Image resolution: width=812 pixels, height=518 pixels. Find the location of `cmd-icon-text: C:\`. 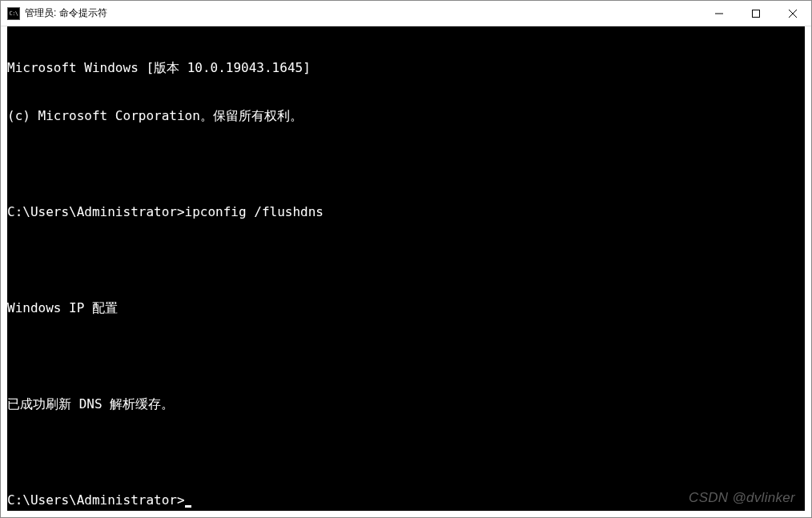

cmd-icon-text: C:\ is located at coordinates (13, 14).